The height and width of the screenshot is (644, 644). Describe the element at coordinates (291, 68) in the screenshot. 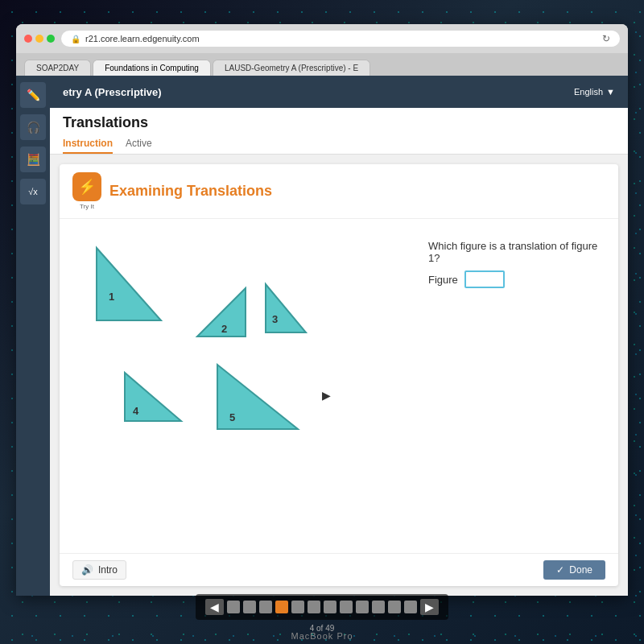

I see `browser-tab-lausd: LAUSD-Geometry A (Prescriptive) - E` at that location.